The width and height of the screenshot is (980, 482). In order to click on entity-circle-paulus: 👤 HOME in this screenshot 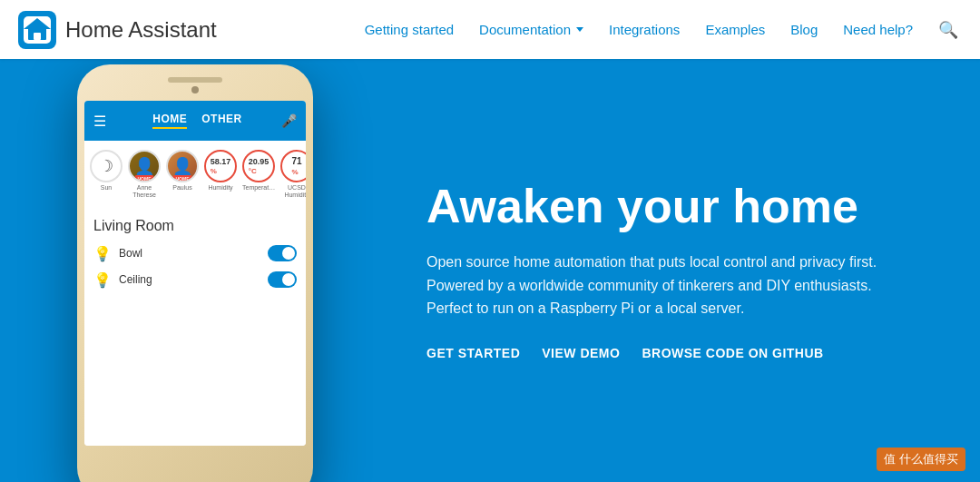, I will do `click(182, 166)`.